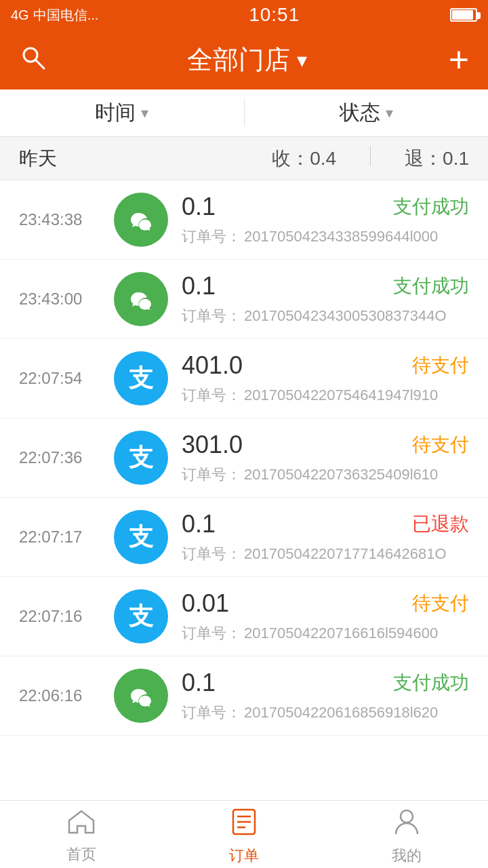 The width and height of the screenshot is (488, 868). I want to click on dropdown-arrow-icon: ▾, so click(302, 60).